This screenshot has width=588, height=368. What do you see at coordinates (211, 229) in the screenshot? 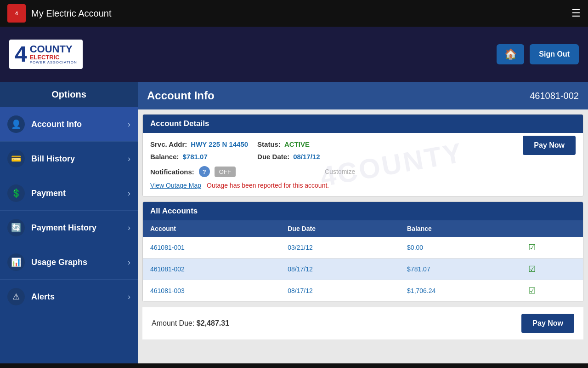
I see `col-account: Account` at bounding box center [211, 229].